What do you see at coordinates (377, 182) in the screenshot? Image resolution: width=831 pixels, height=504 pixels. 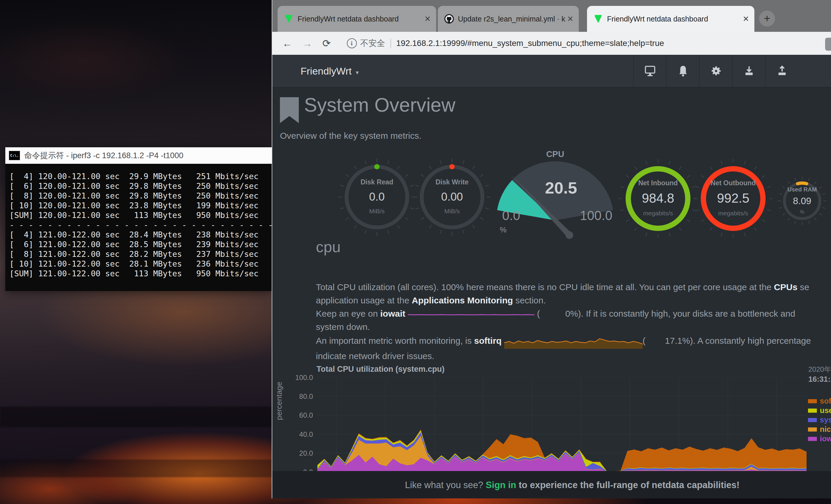 I see `gauge-label: Disk Read` at bounding box center [377, 182].